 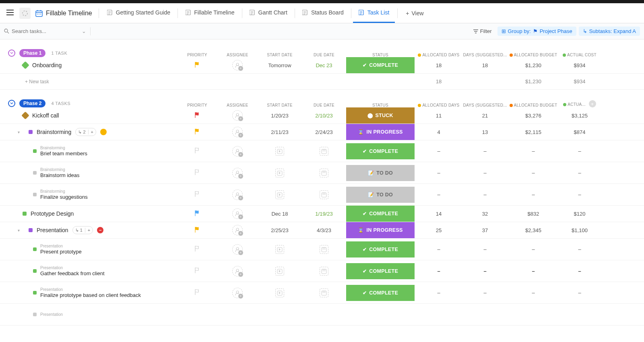 I want to click on due-date-cell: Dec 23, so click(x=324, y=65).